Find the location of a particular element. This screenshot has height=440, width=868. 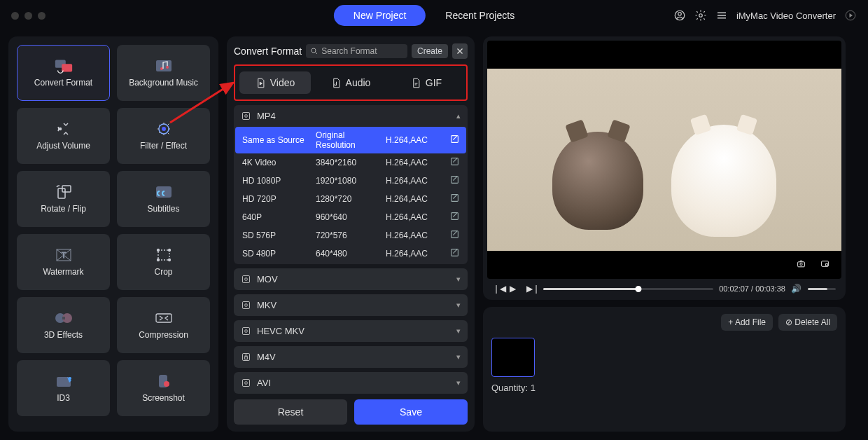

convert-icon is located at coordinates (64, 66).